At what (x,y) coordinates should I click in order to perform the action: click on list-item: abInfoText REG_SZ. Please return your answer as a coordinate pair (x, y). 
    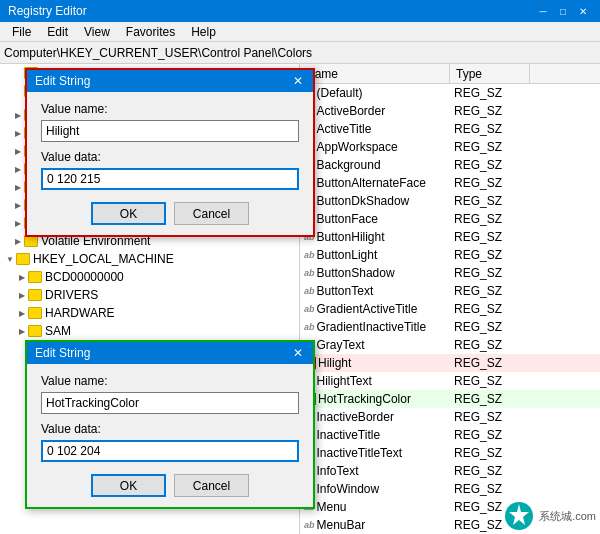
    Looking at the image, I should click on (450, 471).